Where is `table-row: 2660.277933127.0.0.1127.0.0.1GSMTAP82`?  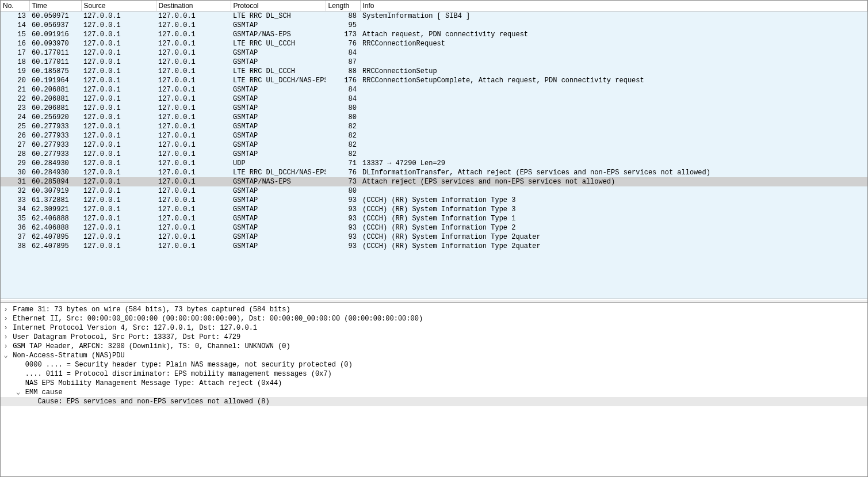
table-row: 2660.277933127.0.0.1127.0.0.1GSMTAP82 is located at coordinates (434, 136).